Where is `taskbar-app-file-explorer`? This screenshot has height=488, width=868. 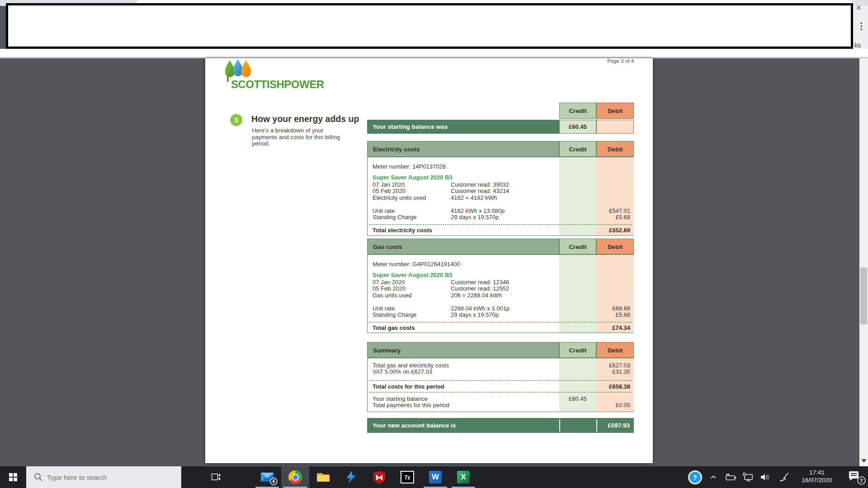 taskbar-app-file-explorer is located at coordinates (323, 477).